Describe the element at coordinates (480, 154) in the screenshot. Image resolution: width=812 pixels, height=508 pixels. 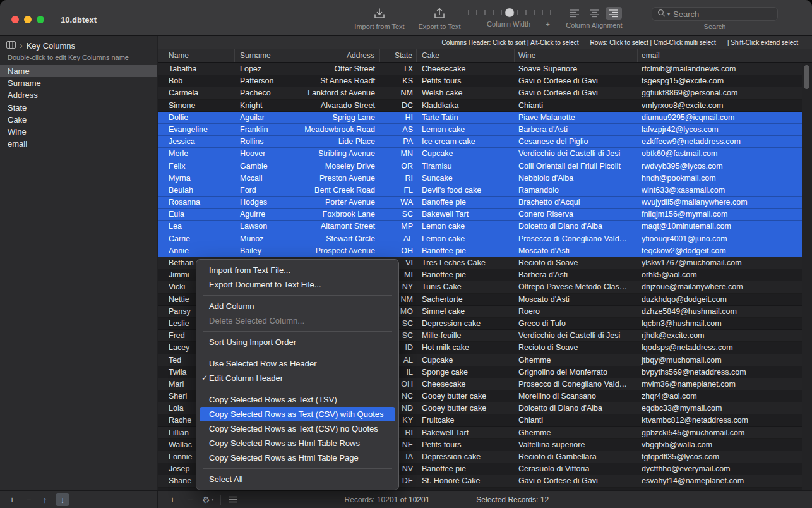
I see `table-row: MerleHooverStribling AvenueMNCupcakeVerd…` at that location.